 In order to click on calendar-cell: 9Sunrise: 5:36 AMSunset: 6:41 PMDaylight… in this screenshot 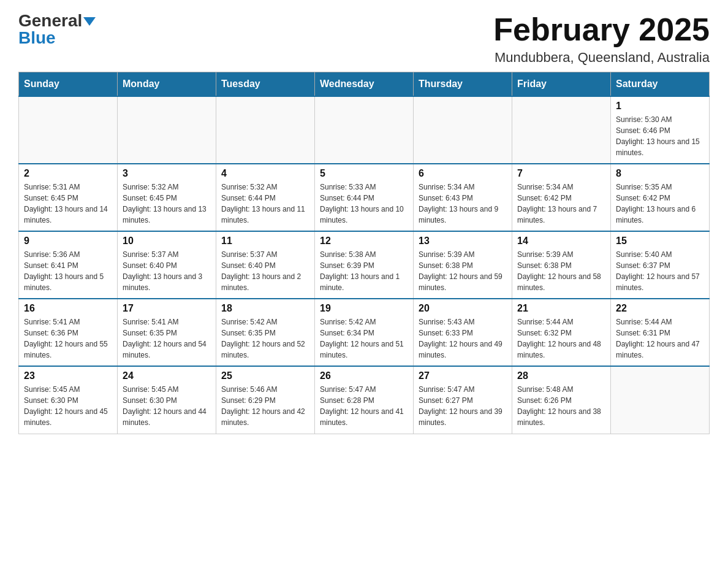, I will do `click(69, 265)`.